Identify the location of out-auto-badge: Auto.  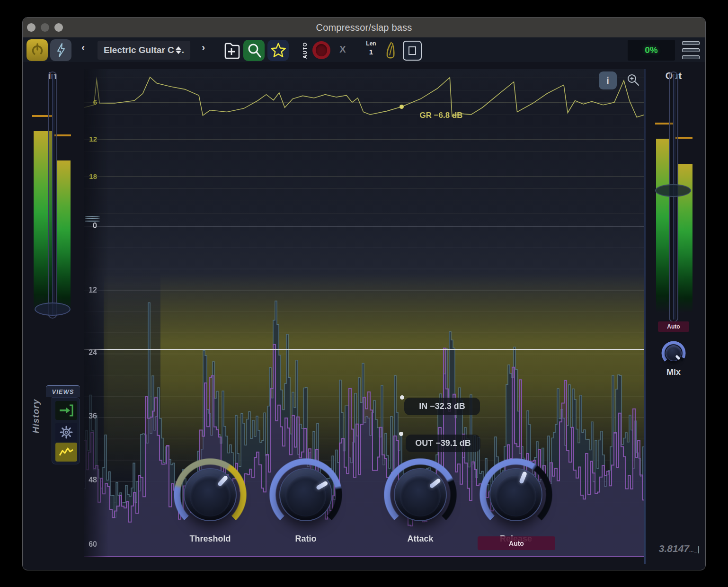
(674, 327).